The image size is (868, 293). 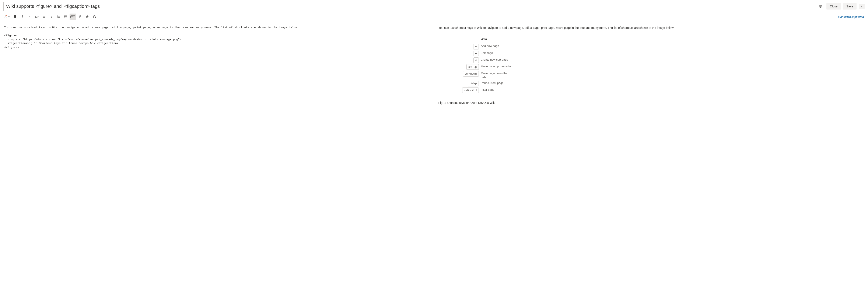 What do you see at coordinates (483, 75) in the screenshot?
I see `shortcut-row: ctrl+downMove page down the order` at bounding box center [483, 75].